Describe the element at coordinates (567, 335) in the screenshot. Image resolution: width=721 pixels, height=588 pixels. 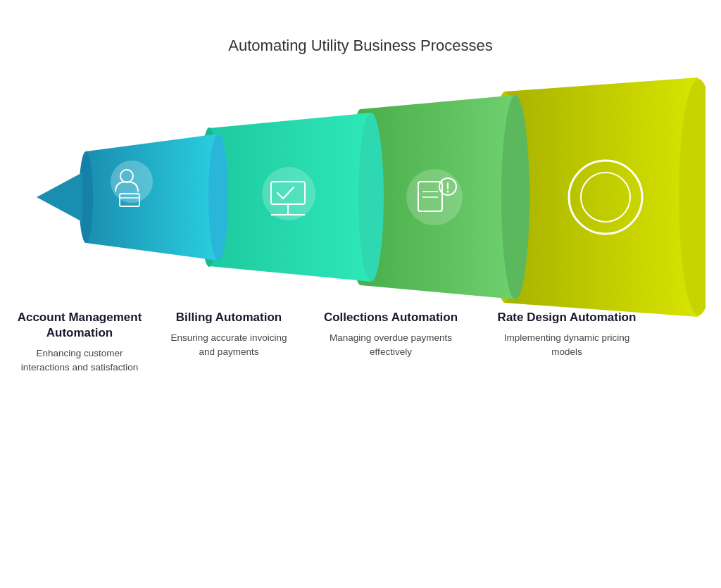
I see `rate-label-block: Rate Design Automation Implementing dyna…` at that location.